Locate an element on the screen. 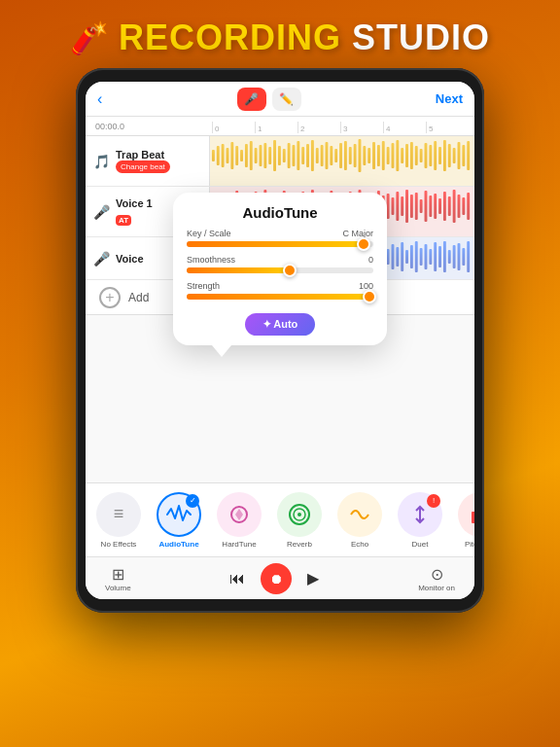 The image size is (560, 747). beat-waveform is located at coordinates (342, 156).